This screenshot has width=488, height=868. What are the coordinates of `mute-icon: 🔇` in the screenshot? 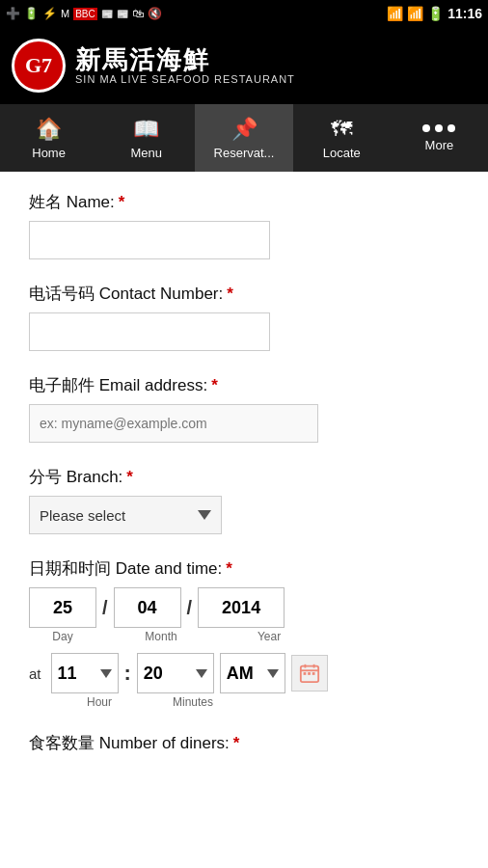 It's located at (154, 14).